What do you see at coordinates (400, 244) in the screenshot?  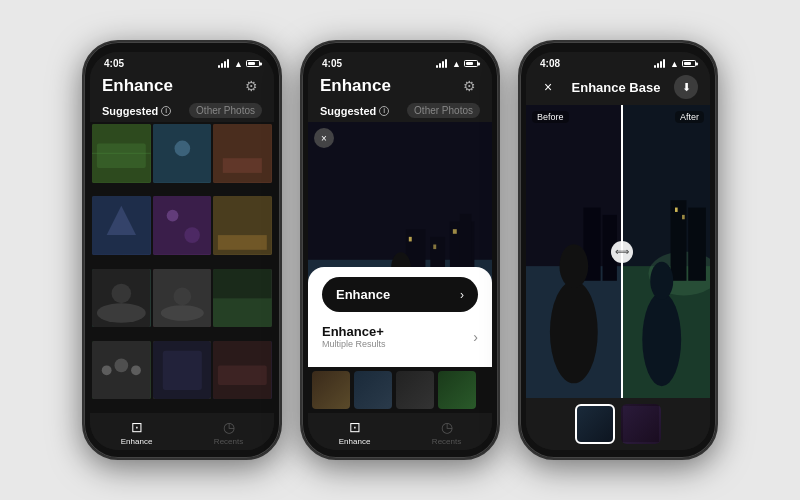 I see `photo-preview-2: × Enhance › Enhance+ Multiple Results ›` at bounding box center [400, 244].